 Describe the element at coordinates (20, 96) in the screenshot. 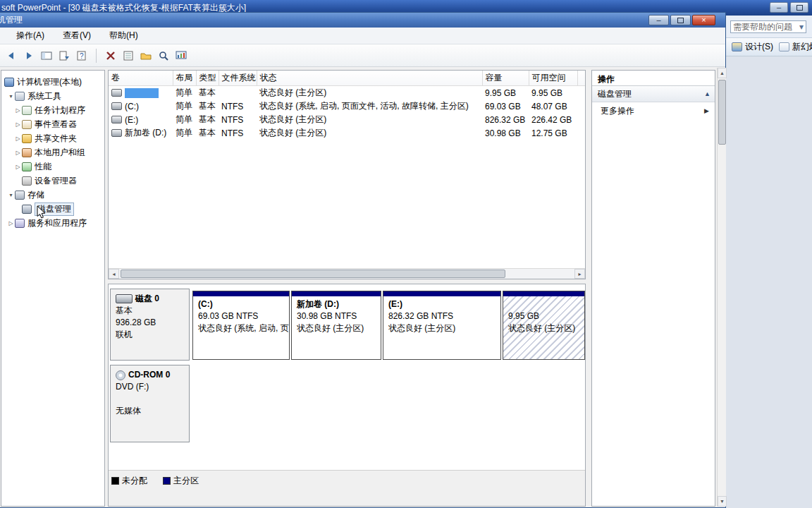

I see `system-tools-icon` at that location.